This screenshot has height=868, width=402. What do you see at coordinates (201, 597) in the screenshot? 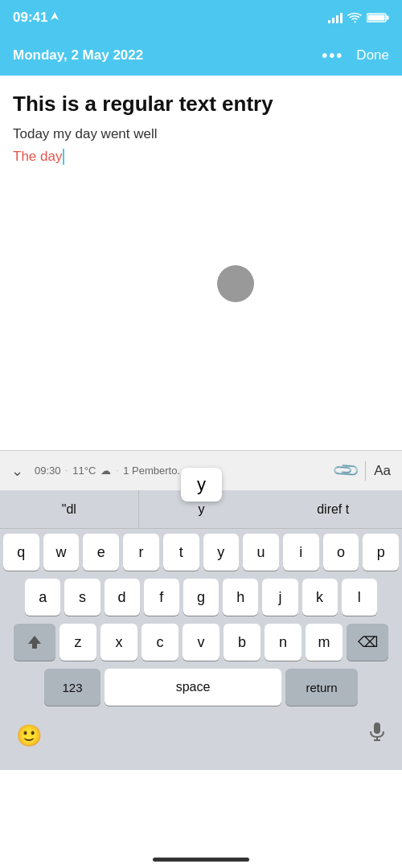
I see `key-g: g` at bounding box center [201, 597].